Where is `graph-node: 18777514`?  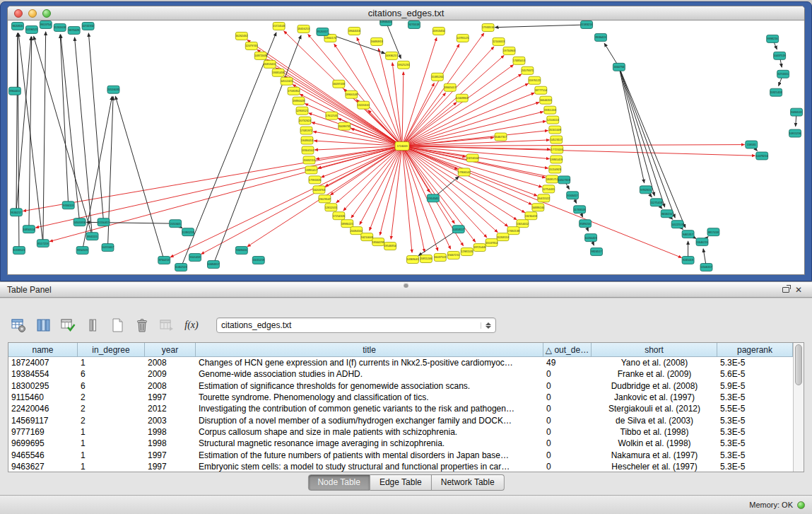
graph-node: 18777514 is located at coordinates (541, 90).